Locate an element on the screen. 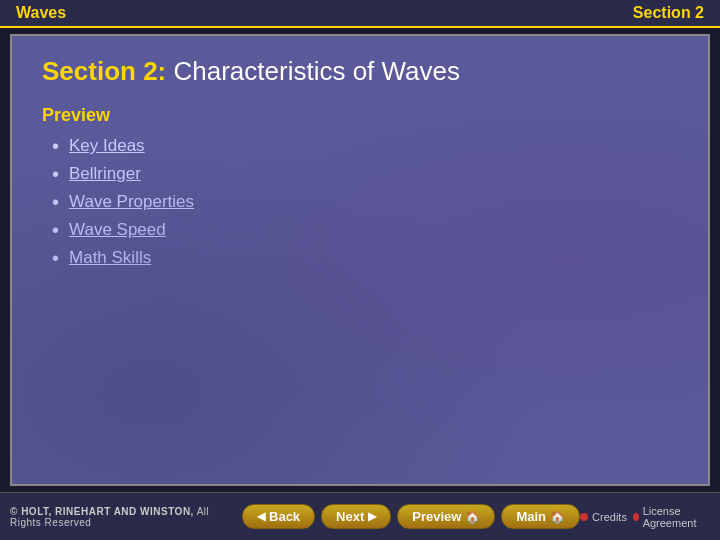  slide-title-bold: Section 2: is located at coordinates (104, 71).